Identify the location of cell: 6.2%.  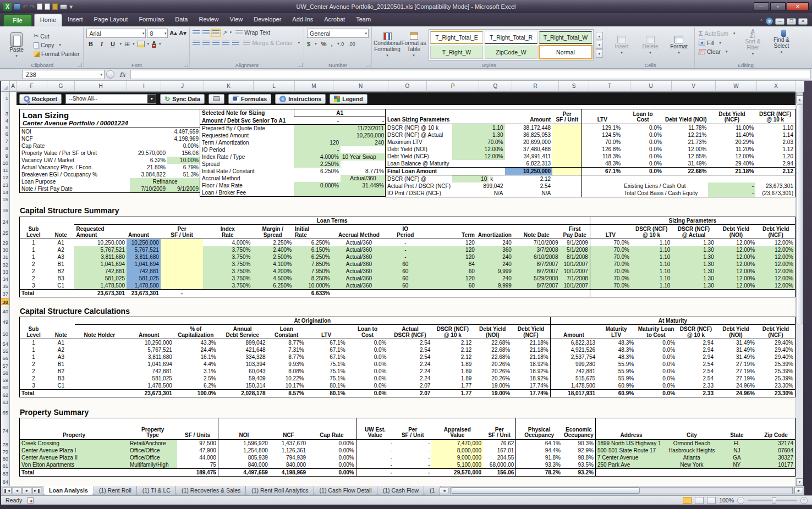
(196, 386).